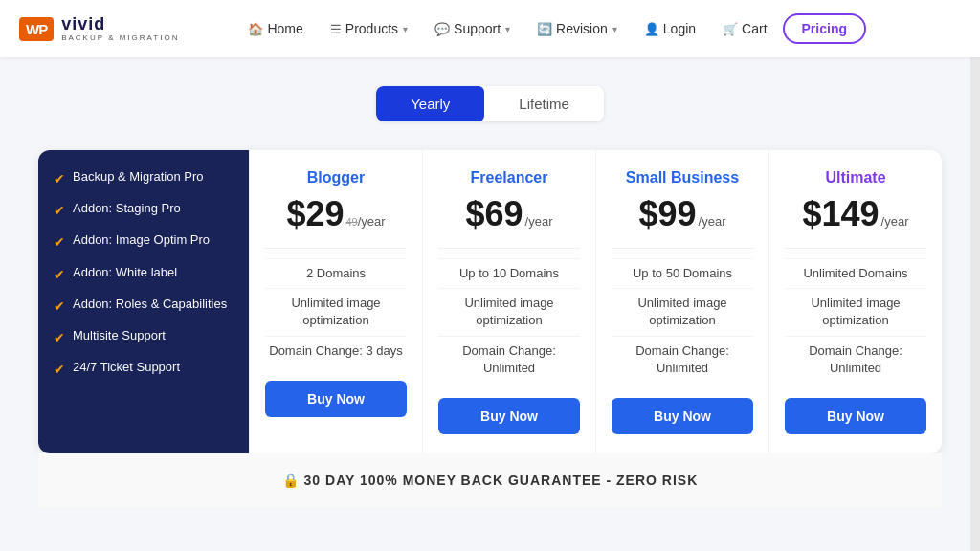 This screenshot has width=980, height=551. I want to click on toggle-yearly-btn: Yearly, so click(431, 103).